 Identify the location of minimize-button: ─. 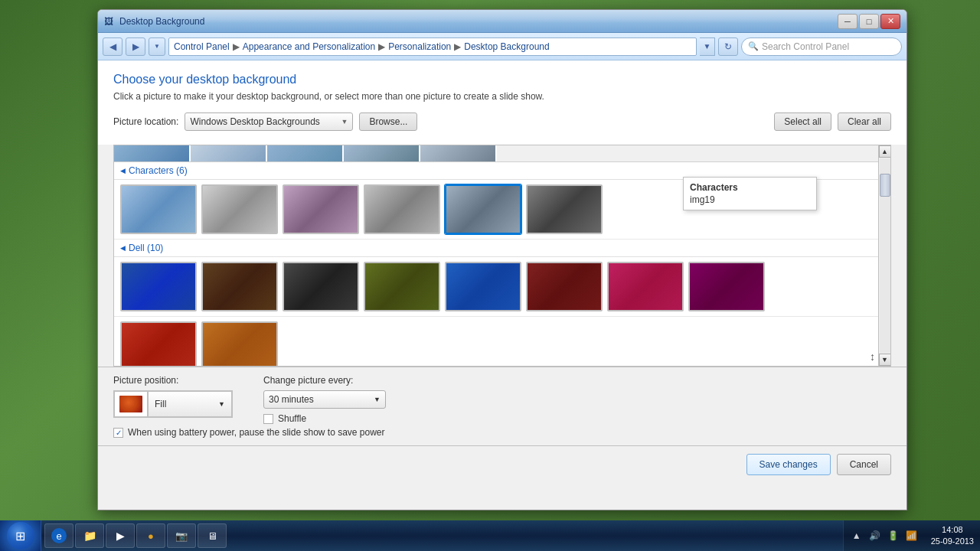
(848, 21).